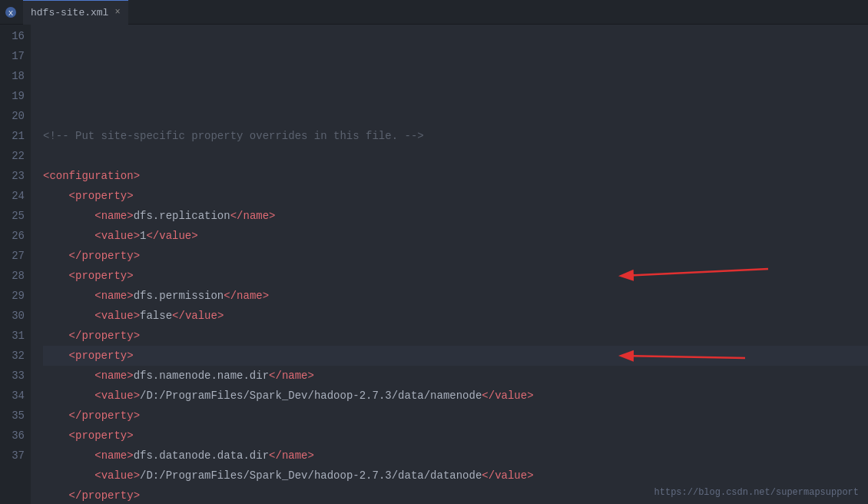 This screenshot has width=868, height=504. I want to click on line-number: 30, so click(12, 316).